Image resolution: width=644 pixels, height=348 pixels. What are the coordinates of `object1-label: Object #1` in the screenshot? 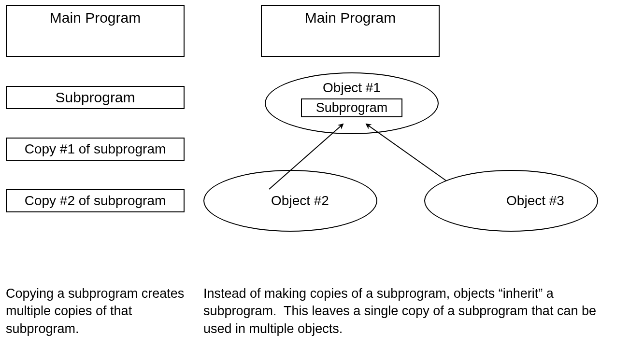 It's located at (352, 88).